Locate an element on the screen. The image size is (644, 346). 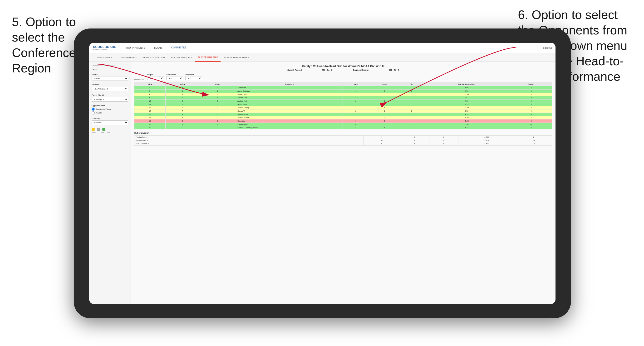
player-rank-select: 8. Katelyn Vo is located at coordinates (110, 99).